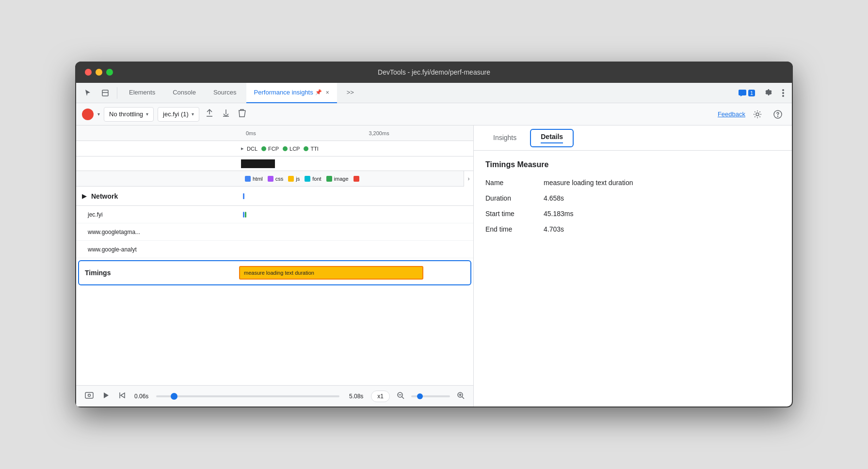  I want to click on font-color, so click(307, 179).